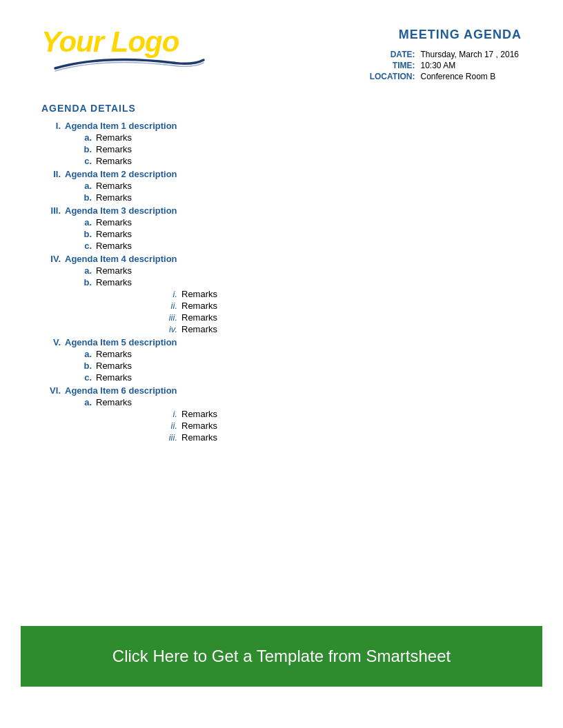  Describe the element at coordinates (51, 125) in the screenshot. I see `agenda-item-num: I.` at that location.